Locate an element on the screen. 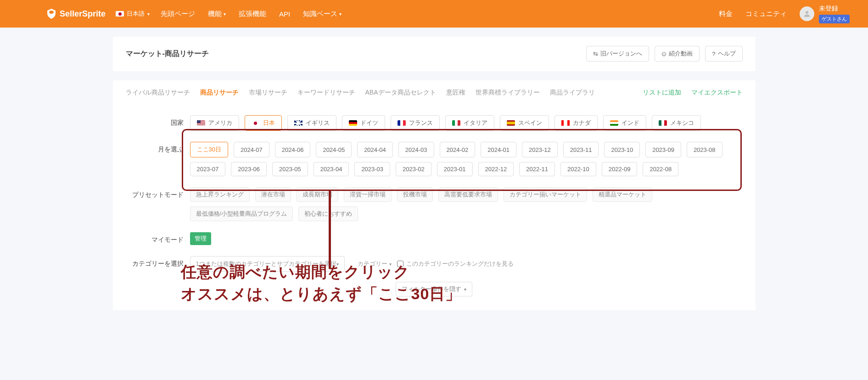 This screenshot has height=380, width=868. month-2022-11: 2022-11 is located at coordinates (537, 169).